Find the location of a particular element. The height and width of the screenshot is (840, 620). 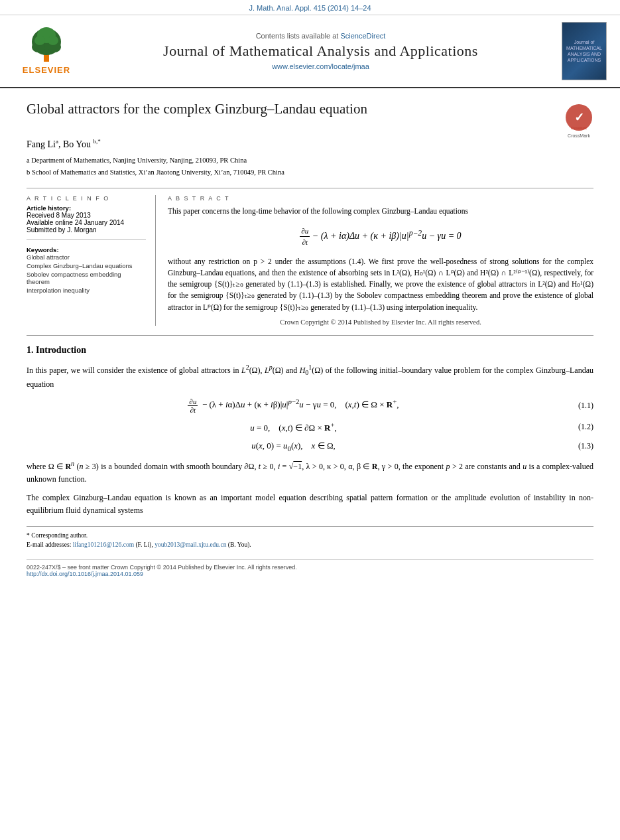

keywords-label: Keywords: is located at coordinates (86, 249).